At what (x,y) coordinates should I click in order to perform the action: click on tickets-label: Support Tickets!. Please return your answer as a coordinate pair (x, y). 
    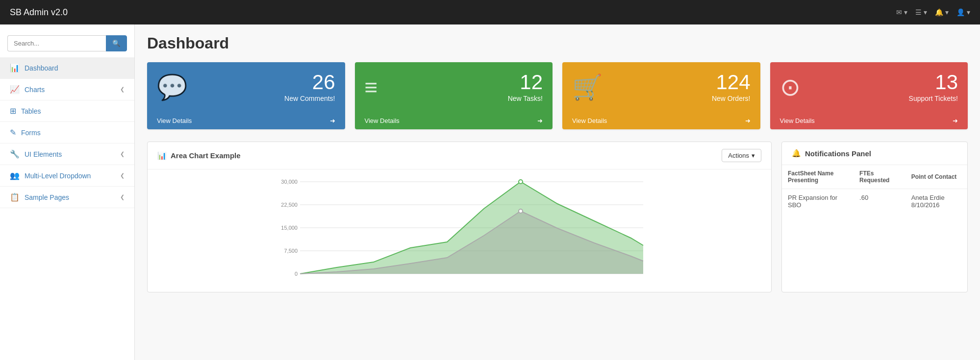
    Looking at the image, I should click on (933, 98).